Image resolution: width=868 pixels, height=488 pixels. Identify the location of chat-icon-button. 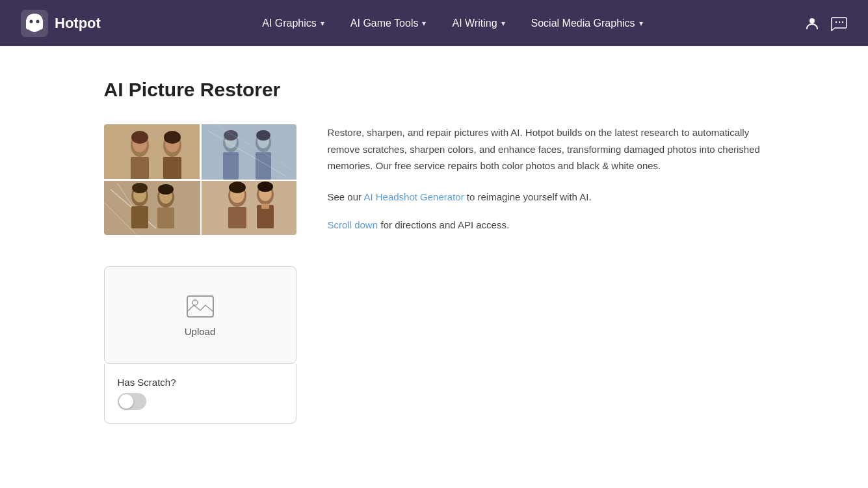
(839, 23).